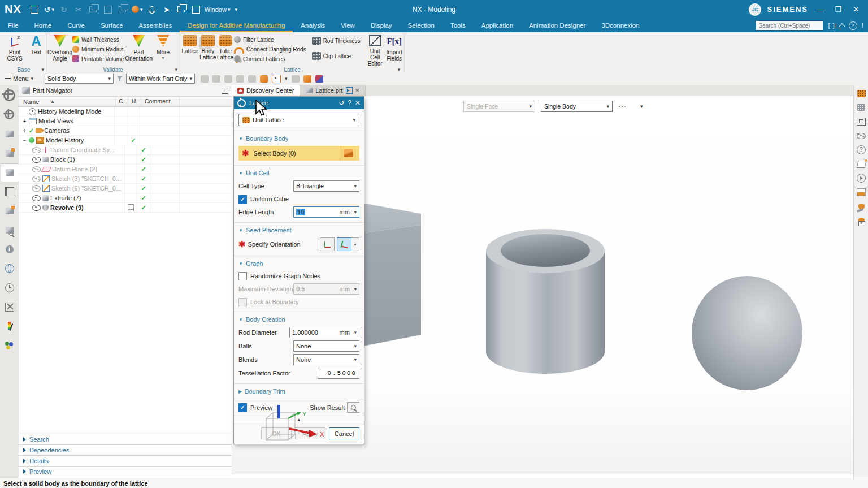 This screenshot has height=488, width=868. Describe the element at coordinates (307, 79) in the screenshot. I see `snap-bounded-plane-icon` at that location.